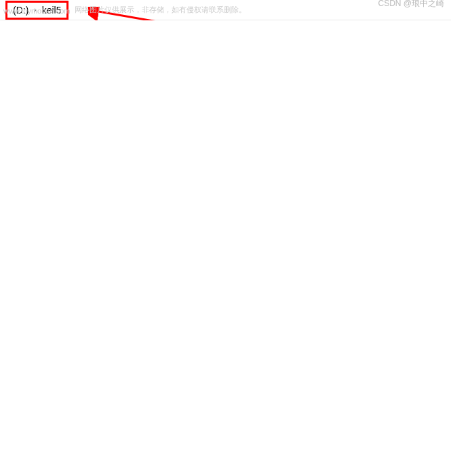  What do you see at coordinates (10, 1) in the screenshot?
I see `bg-text: 根据` at bounding box center [10, 1].